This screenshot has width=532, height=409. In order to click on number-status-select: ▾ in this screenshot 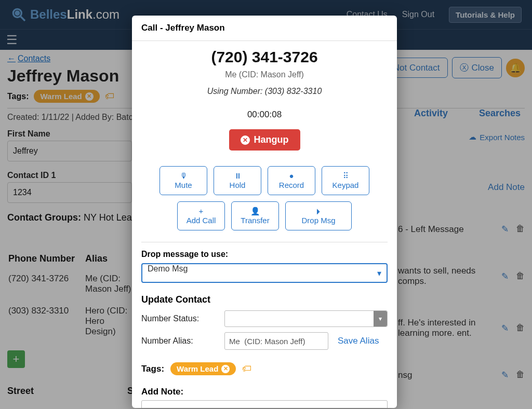, I will do `click(306, 319)`.